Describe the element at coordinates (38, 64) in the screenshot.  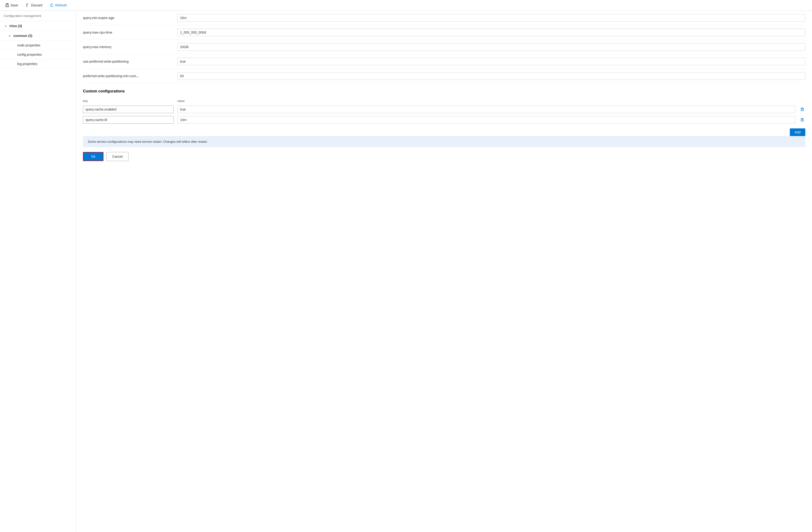
I see `sidebar-item-log-properties: log.properties` at that location.